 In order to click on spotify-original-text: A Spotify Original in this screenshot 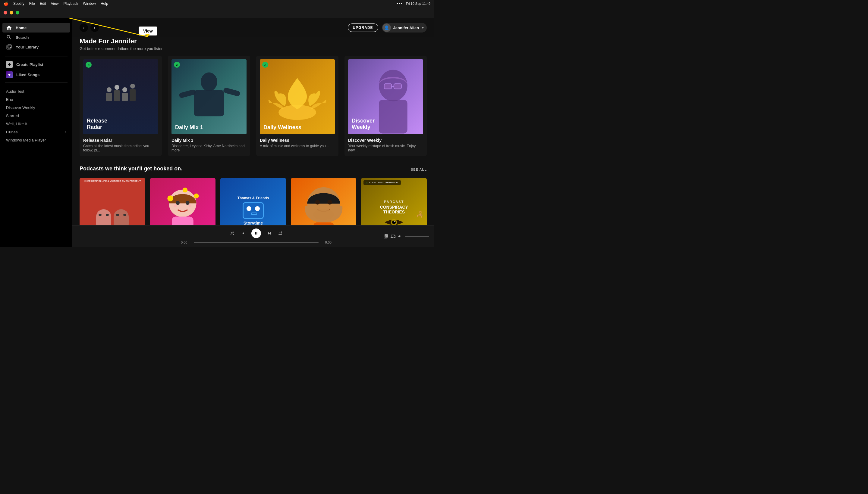, I will do `click(384, 183)`.